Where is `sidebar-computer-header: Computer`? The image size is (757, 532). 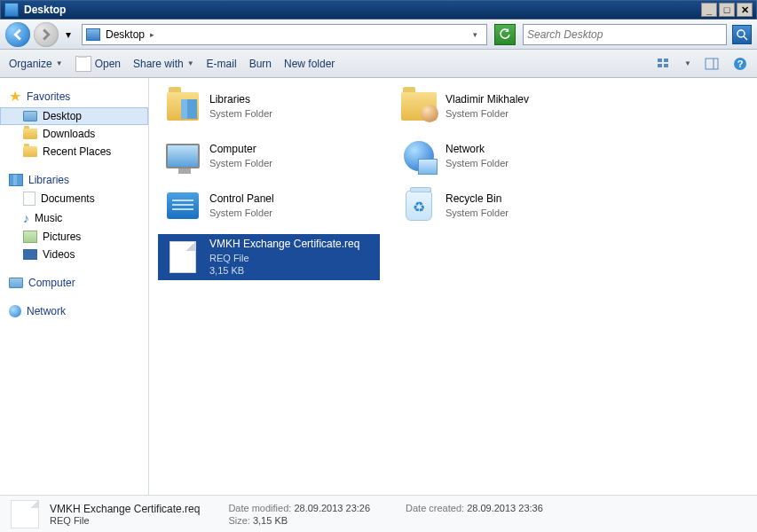
sidebar-computer-header: Computer is located at coordinates (75, 283).